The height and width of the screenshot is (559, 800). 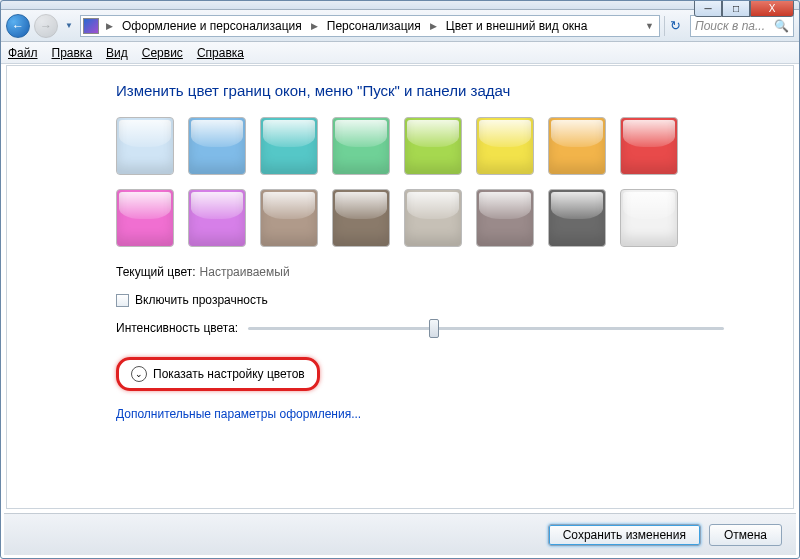 I want to click on transparency-row: Включить прозрачность, so click(x=440, y=300).